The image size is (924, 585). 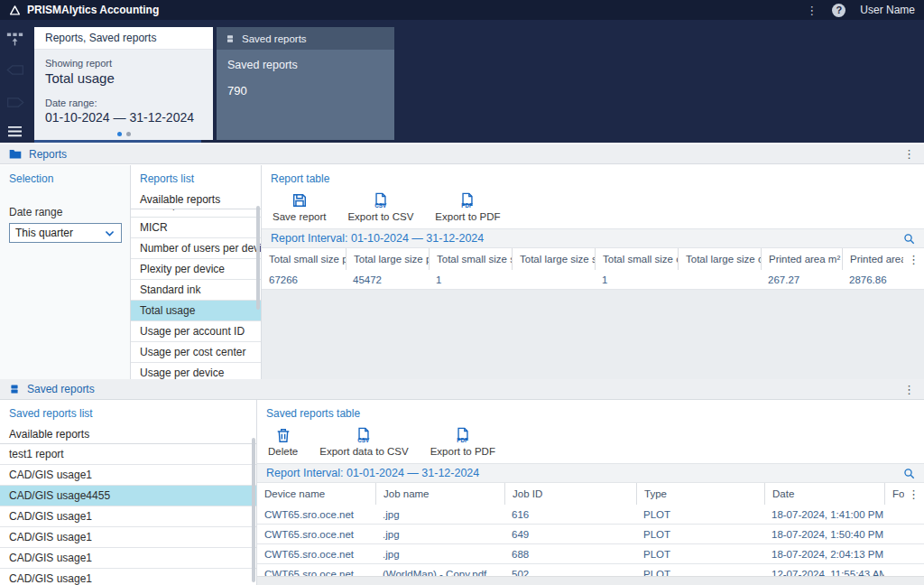 I want to click on card-header: Saved reports, so click(x=274, y=39).